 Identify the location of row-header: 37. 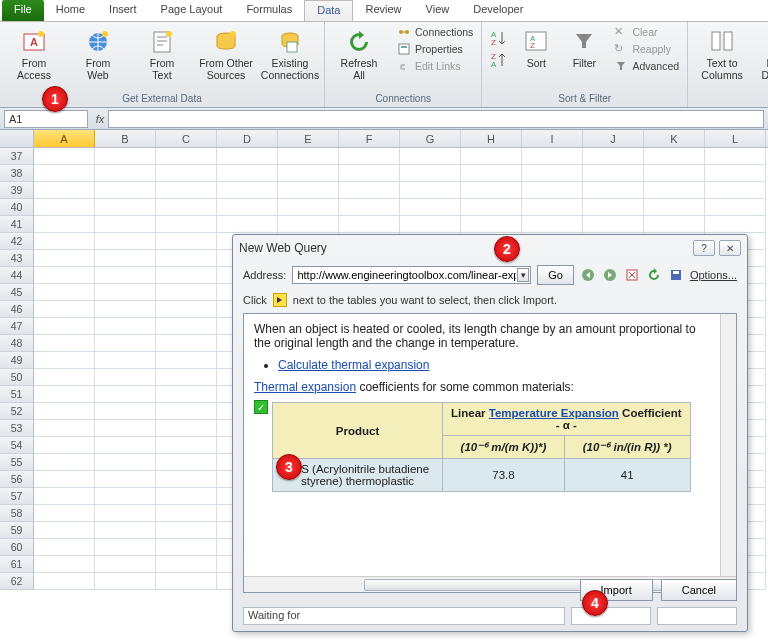
(17, 156).